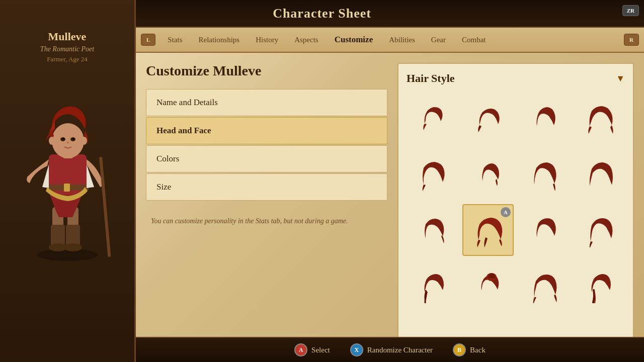 The image size is (644, 362). What do you see at coordinates (322, 14) in the screenshot?
I see `page-title: Character Sheet` at bounding box center [322, 14].